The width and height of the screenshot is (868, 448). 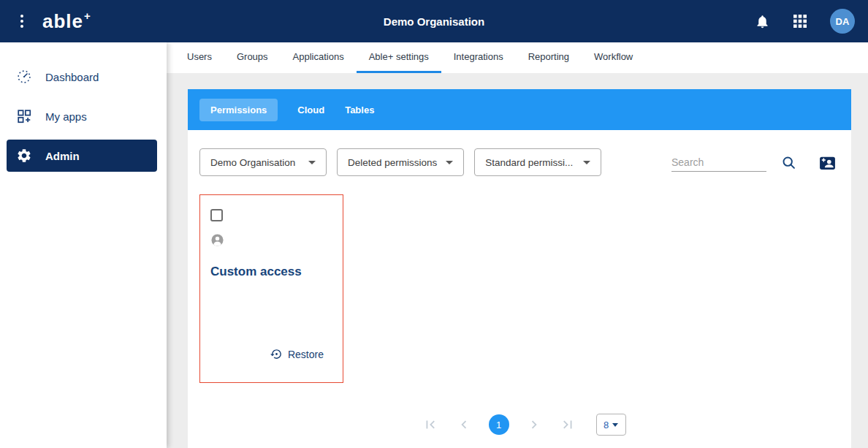 I want to click on permission-card: Custom access Restore, so click(x=272, y=289).